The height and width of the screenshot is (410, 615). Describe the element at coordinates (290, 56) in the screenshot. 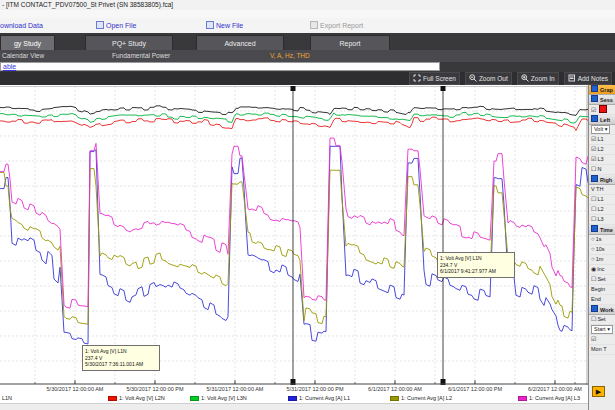

I see `subtab-v-a-hz-thd: V, A, Hz, THD` at that location.